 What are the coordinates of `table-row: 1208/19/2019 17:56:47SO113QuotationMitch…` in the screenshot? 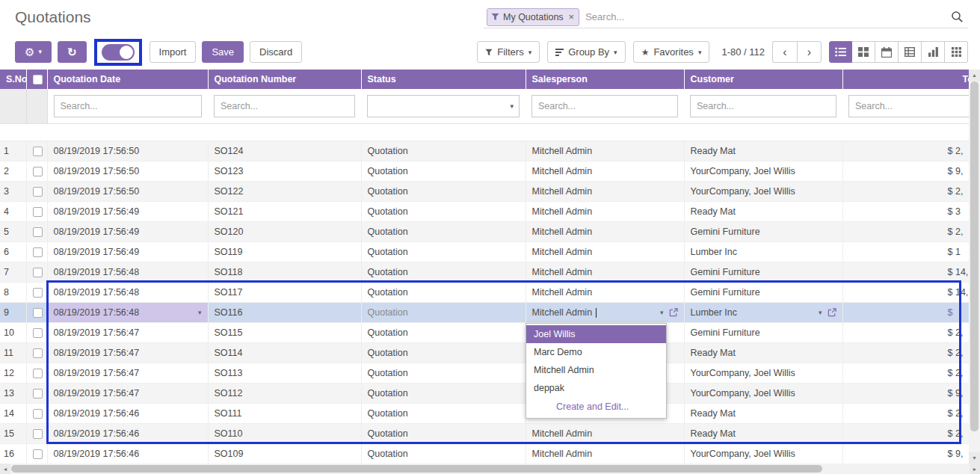 It's located at (484, 374).